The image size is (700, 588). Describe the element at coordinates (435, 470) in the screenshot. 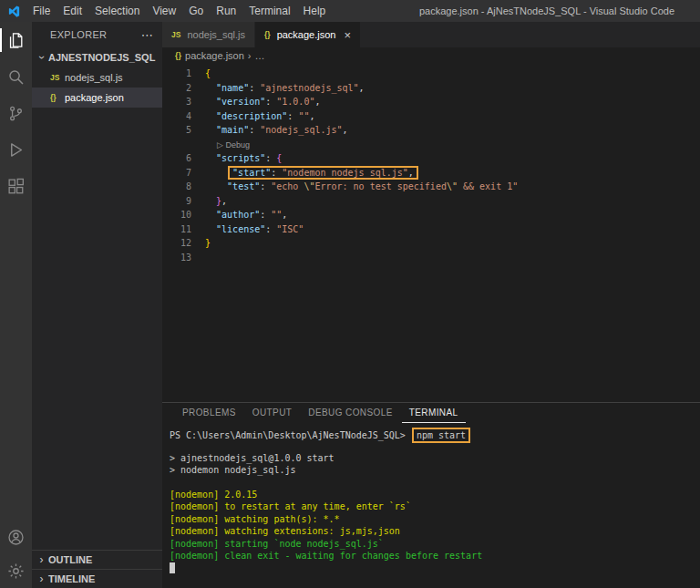

I see `terminal-line: > nodemon nodejs_sql.js` at that location.